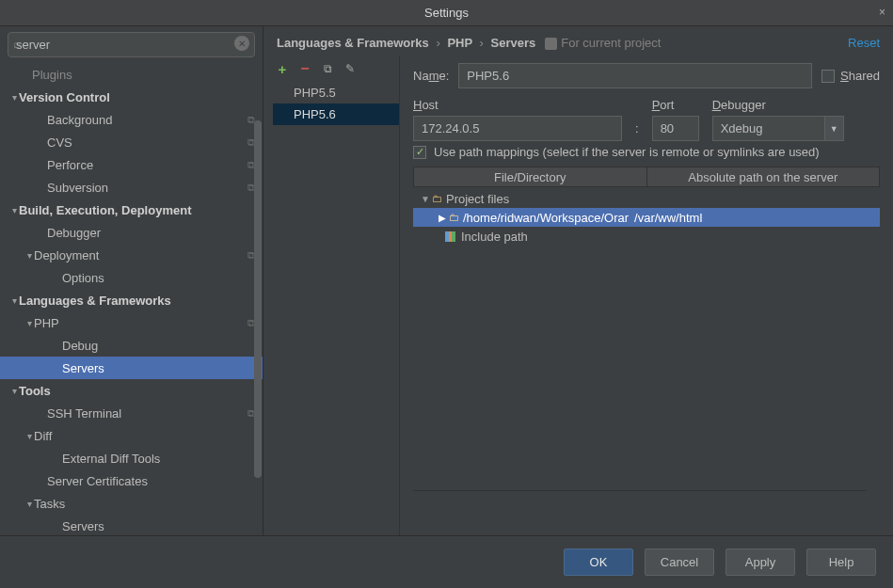  What do you see at coordinates (132, 45) in the screenshot?
I see `search-input` at bounding box center [132, 45].